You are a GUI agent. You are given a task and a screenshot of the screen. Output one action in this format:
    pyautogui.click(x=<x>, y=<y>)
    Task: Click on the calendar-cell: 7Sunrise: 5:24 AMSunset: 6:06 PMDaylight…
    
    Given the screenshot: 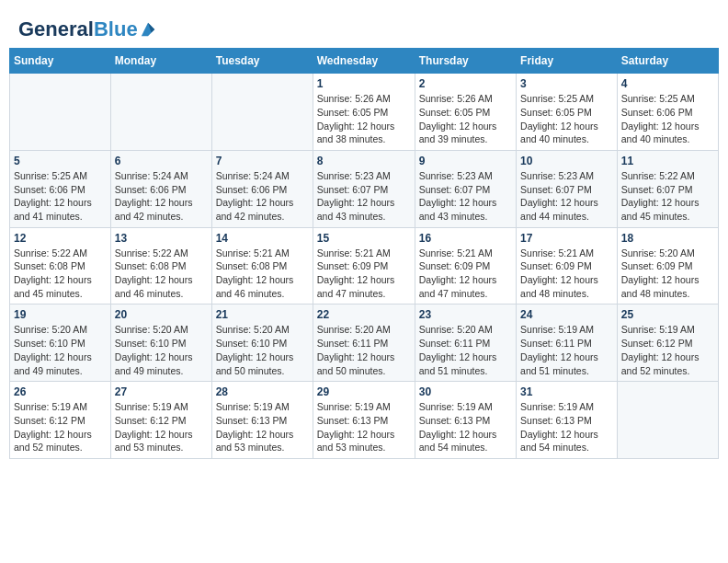 What is the action you would take?
    pyautogui.click(x=262, y=189)
    